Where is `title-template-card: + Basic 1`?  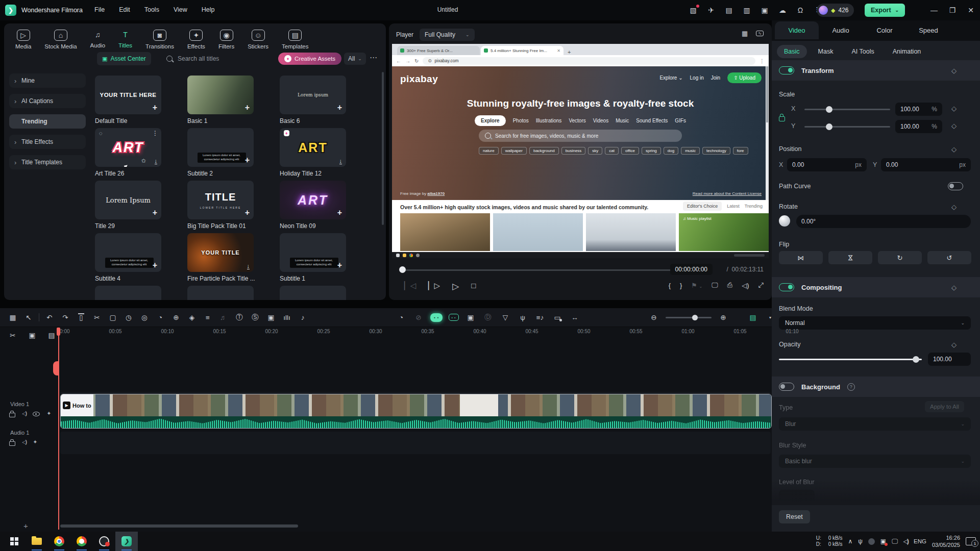
title-template-card: + Basic 1 is located at coordinates (220, 100).